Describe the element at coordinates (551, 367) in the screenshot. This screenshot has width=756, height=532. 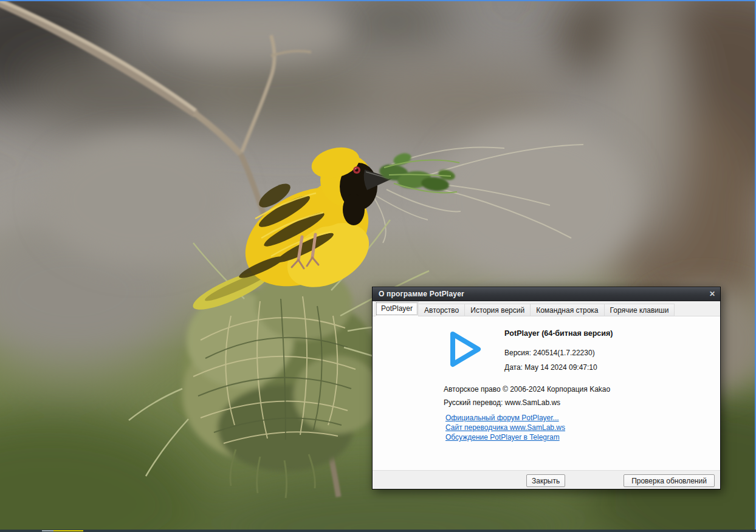
I see `date-line: Дата: May 14 2024 09:47:10` at that location.